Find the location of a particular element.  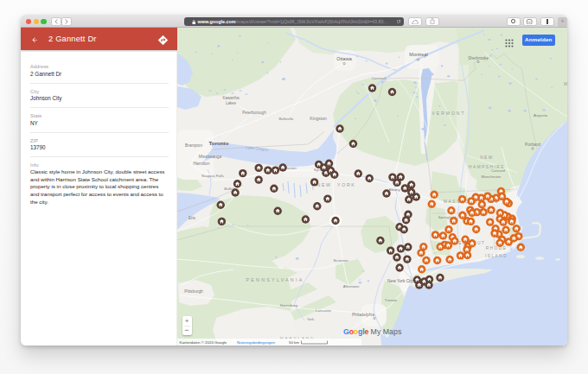

svg-text: Montreal is located at coordinates (419, 54).